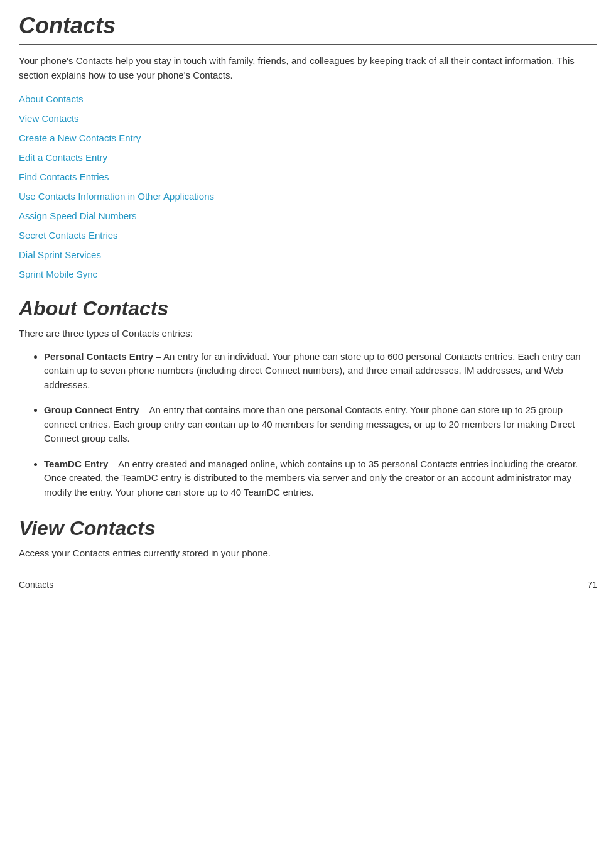  What do you see at coordinates (320, 479) in the screenshot?
I see `list-item: TeamDC Entry – An entry created and mana…` at bounding box center [320, 479].